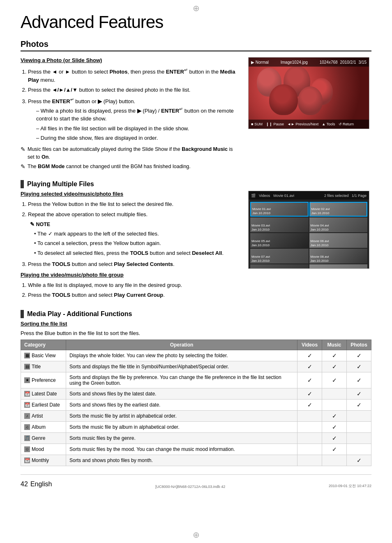 The width and height of the screenshot is (392, 543). Describe the element at coordinates (279, 256) in the screenshot. I see `grid-item-7: Movie 07.aviJan.10.2010` at that location.